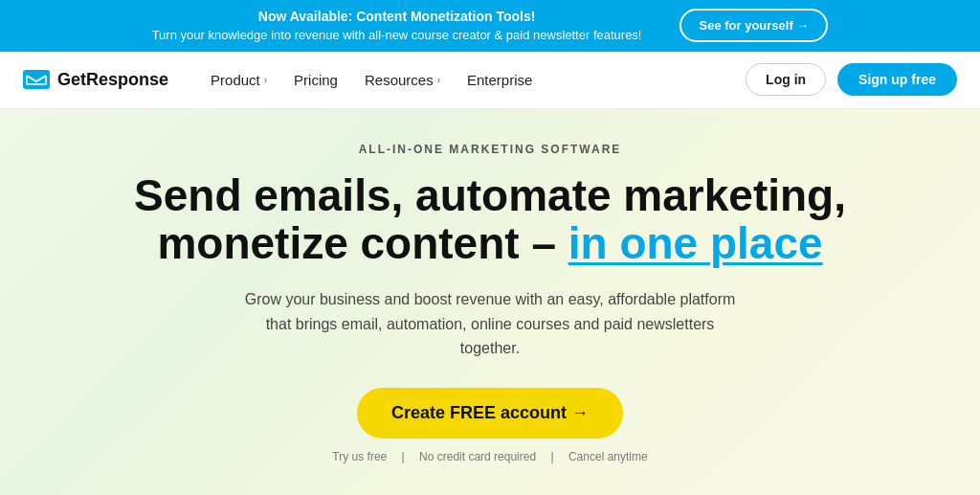  What do you see at coordinates (500, 80) in the screenshot?
I see `nav-item-enterprise: Enterprise` at bounding box center [500, 80].